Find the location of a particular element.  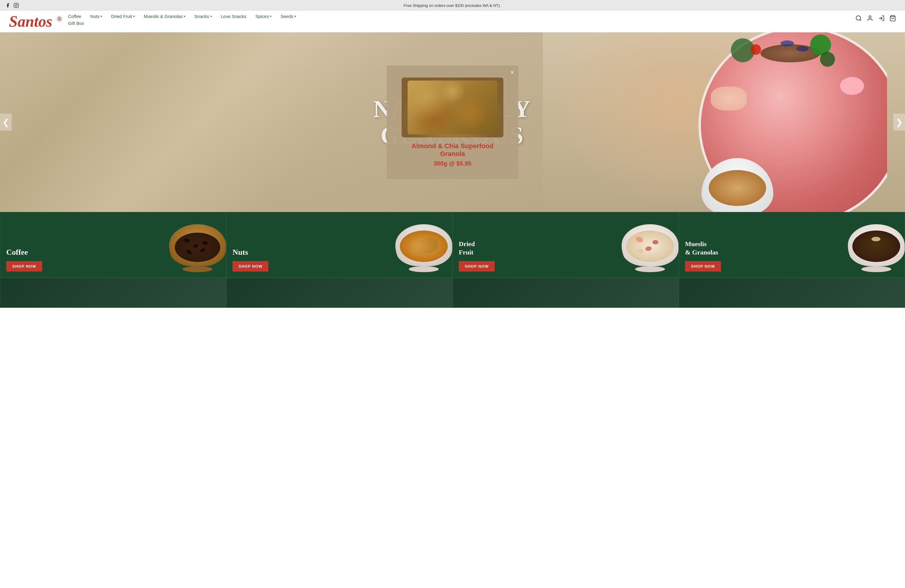

popup-product-price: 300g @ $5.95 is located at coordinates (452, 164).